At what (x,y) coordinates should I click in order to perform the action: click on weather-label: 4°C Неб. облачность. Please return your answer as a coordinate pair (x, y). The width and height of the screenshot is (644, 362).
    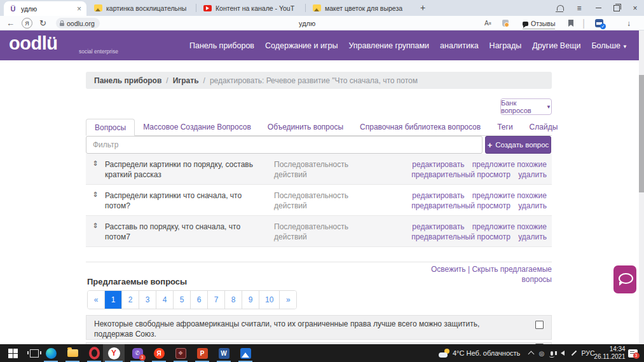
    Looking at the image, I should click on (488, 353).